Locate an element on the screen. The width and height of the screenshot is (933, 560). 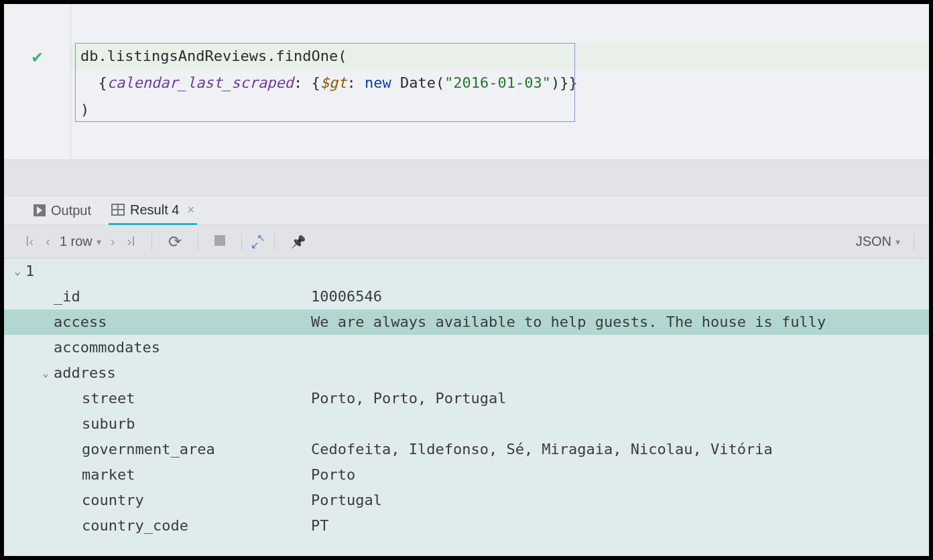
tree-key: _id is located at coordinates (67, 297).